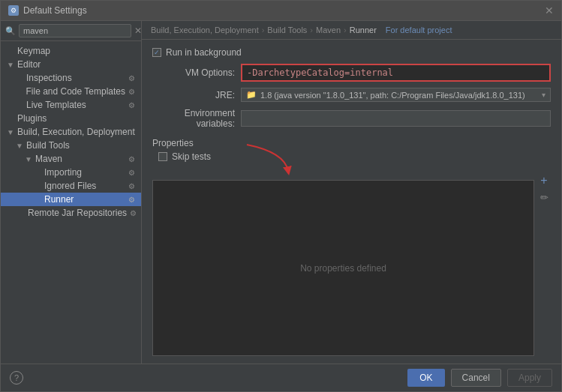 This screenshot has height=392, width=562. Describe the element at coordinates (63, 172) in the screenshot. I see `sidebar-item-label: Importing` at that location.